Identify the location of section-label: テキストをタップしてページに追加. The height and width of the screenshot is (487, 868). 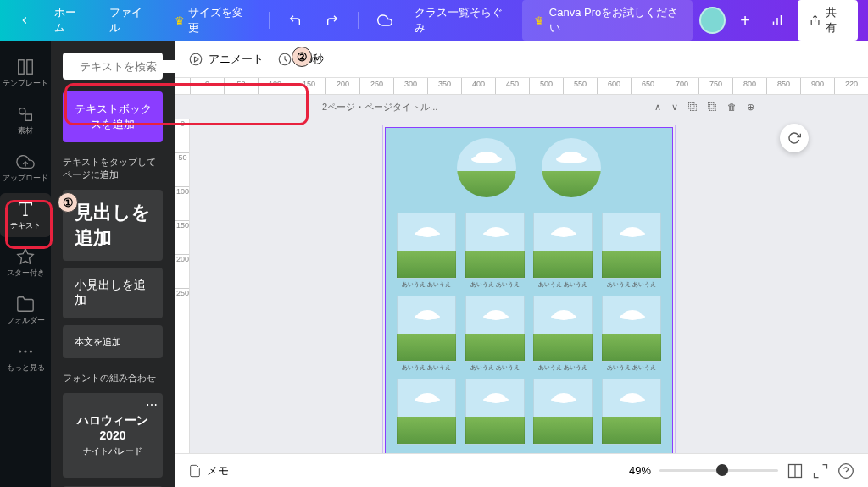
(113, 169).